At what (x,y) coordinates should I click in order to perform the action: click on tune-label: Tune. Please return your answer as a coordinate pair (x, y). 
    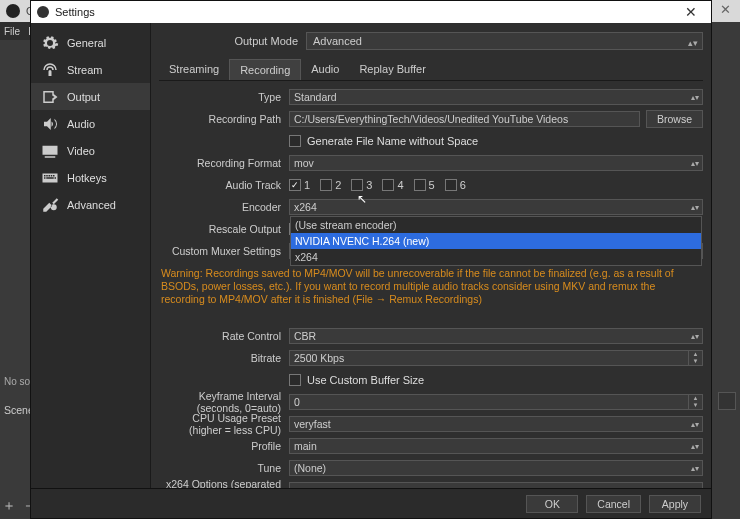
    Looking at the image, I should click on (224, 468).